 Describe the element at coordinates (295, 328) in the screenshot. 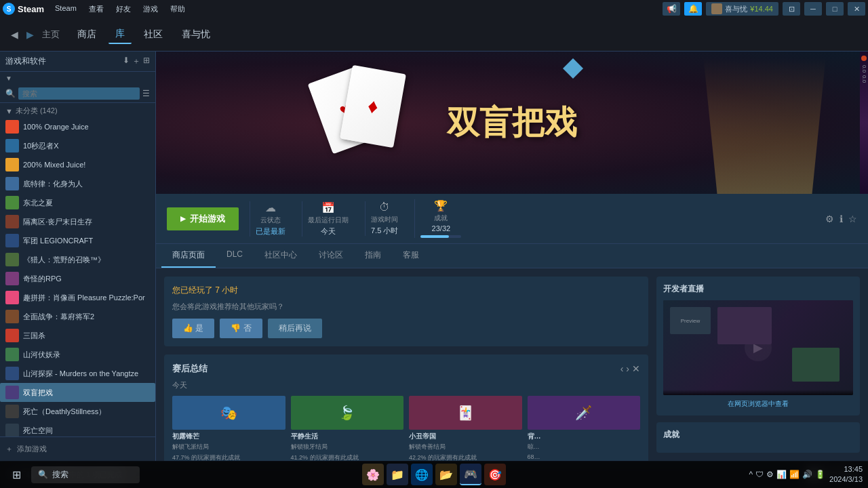

I see `review-later-button: 稍后再说` at that location.